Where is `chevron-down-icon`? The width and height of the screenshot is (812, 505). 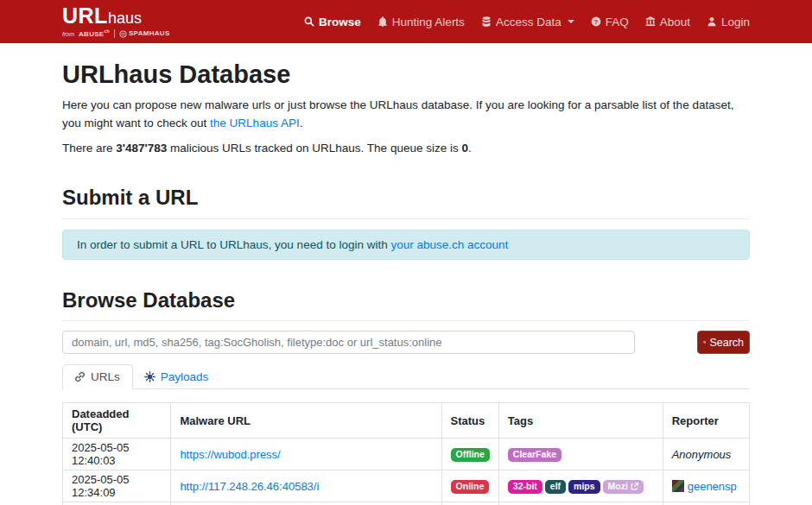 chevron-down-icon is located at coordinates (571, 22).